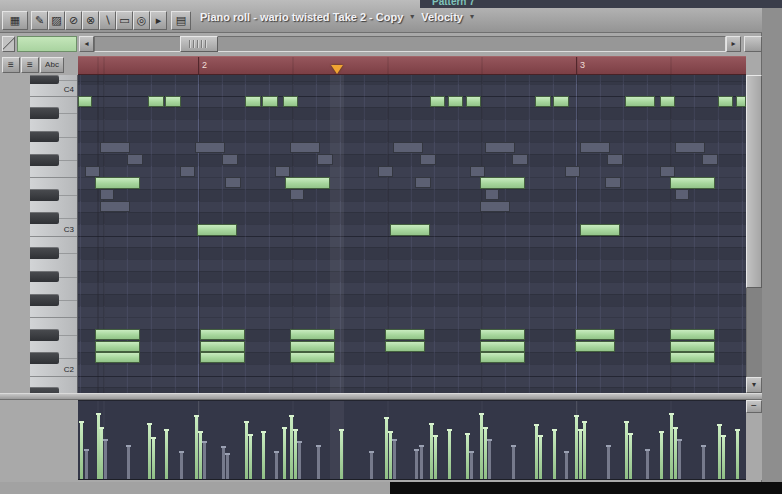 This screenshot has width=782, height=494. Describe the element at coordinates (30, 65) in the screenshot. I see `ghost-channels-button: ≡` at that location.